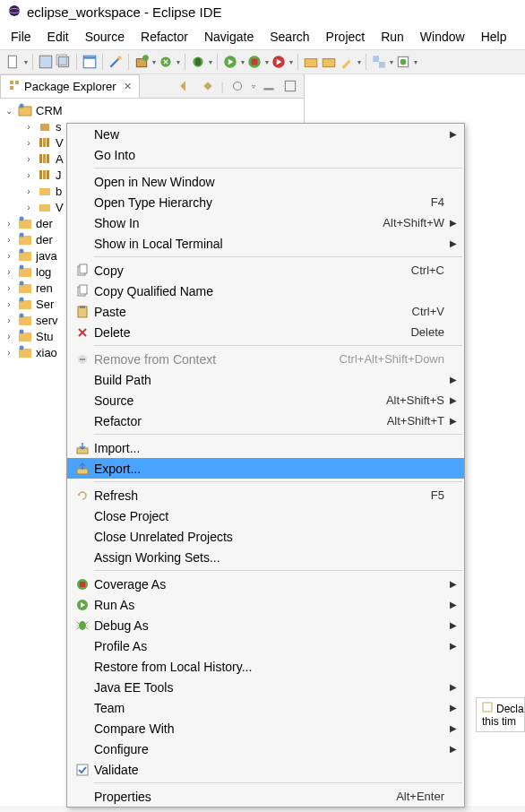 The height and width of the screenshot is (812, 525). What do you see at coordinates (290, 86) in the screenshot?
I see `maximize-icon` at bounding box center [290, 86].